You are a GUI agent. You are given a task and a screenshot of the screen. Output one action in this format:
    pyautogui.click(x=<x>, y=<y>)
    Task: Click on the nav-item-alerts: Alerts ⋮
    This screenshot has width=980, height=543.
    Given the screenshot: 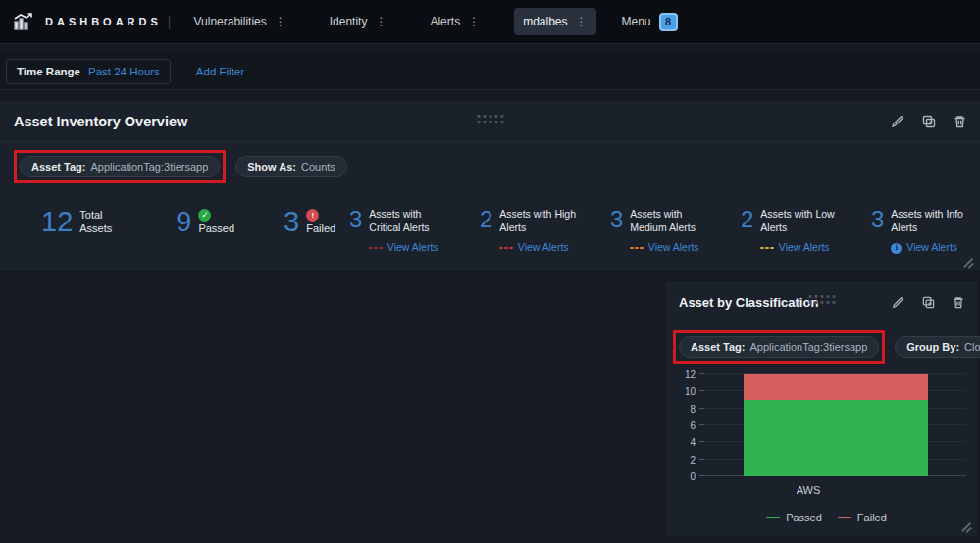 What is the action you would take?
    pyautogui.click(x=455, y=22)
    